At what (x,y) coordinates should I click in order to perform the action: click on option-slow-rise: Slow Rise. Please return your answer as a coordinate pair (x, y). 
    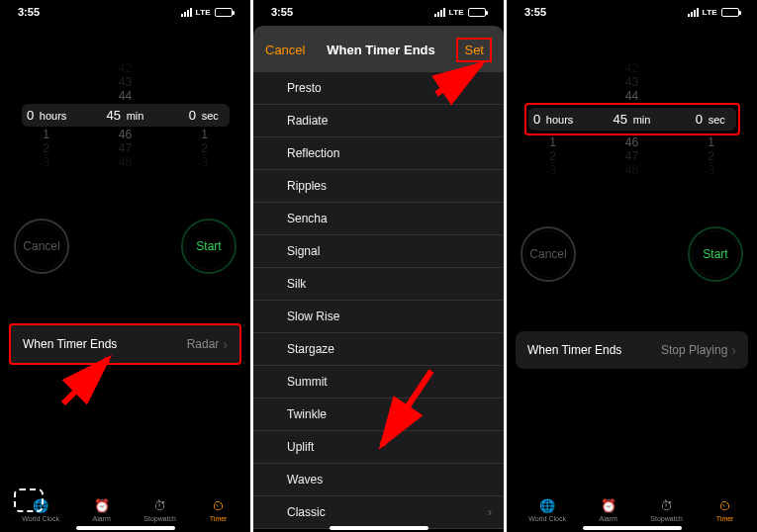
    Looking at the image, I should click on (378, 316).